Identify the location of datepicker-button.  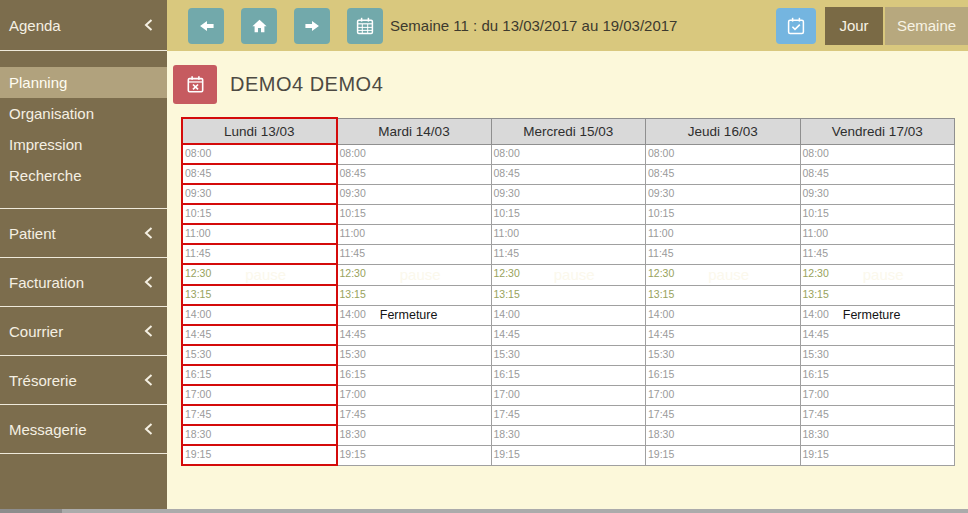
(796, 26).